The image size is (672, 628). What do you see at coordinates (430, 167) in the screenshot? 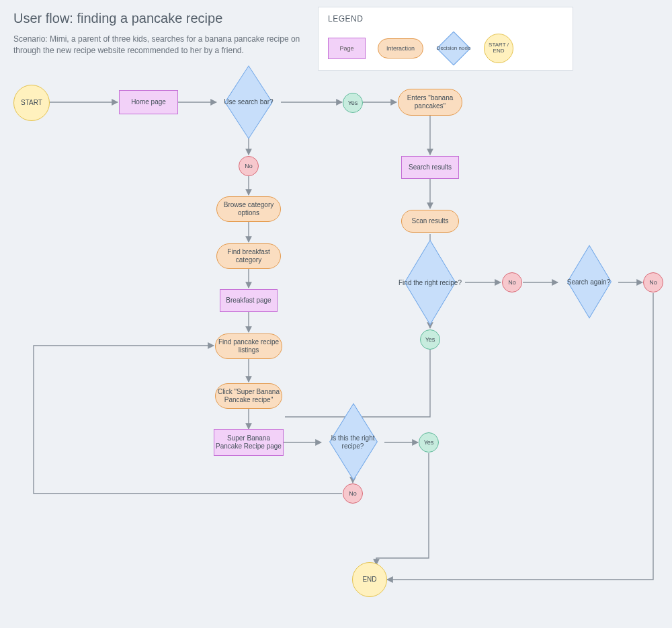
I see `node-search-results: Search results` at bounding box center [430, 167].